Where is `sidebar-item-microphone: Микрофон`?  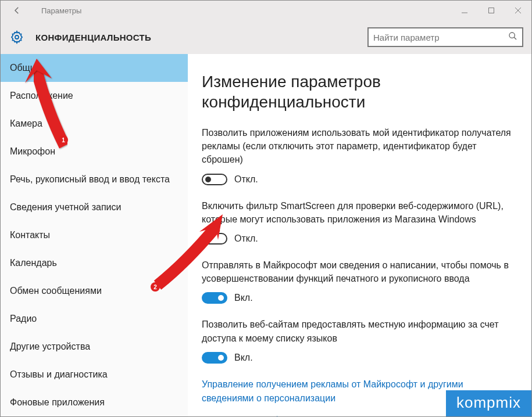 sidebar-item-microphone: Микрофон is located at coordinates (94, 152).